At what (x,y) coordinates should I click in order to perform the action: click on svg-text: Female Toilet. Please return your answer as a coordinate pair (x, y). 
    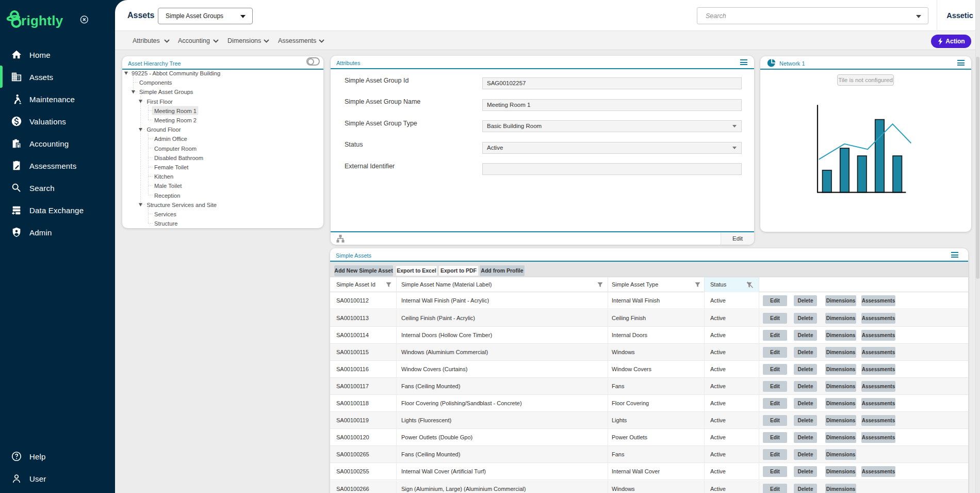
    Looking at the image, I should click on (171, 167).